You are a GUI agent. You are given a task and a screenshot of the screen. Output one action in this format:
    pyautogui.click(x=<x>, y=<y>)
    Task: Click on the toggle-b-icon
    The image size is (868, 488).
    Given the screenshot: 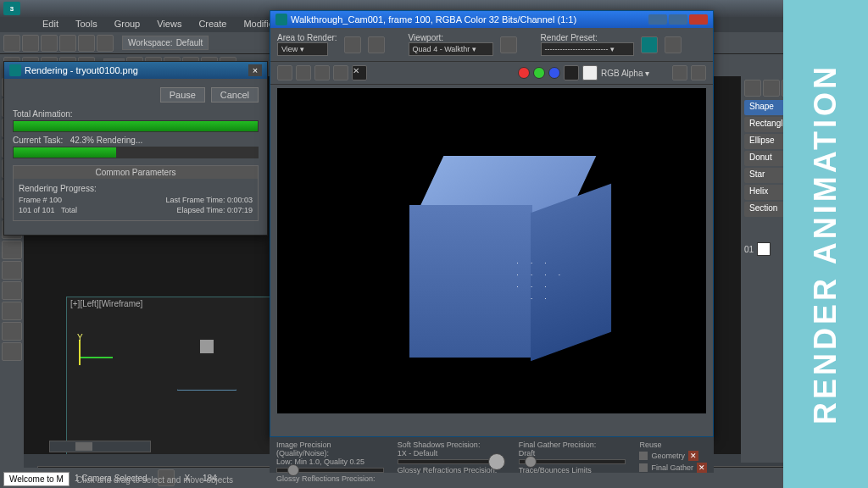 What is the action you would take?
    pyautogui.click(x=698, y=73)
    